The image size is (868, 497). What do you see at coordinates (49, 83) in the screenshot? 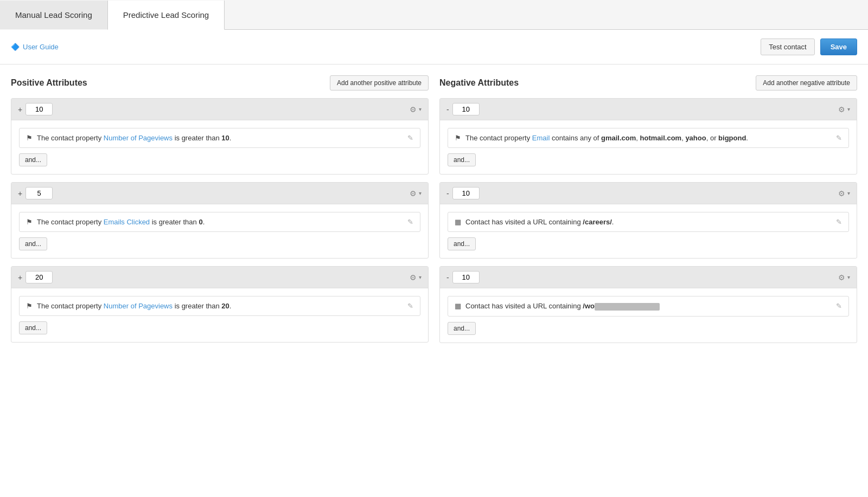
I see `positive-attributes-title: Positive Attributes` at bounding box center [49, 83].